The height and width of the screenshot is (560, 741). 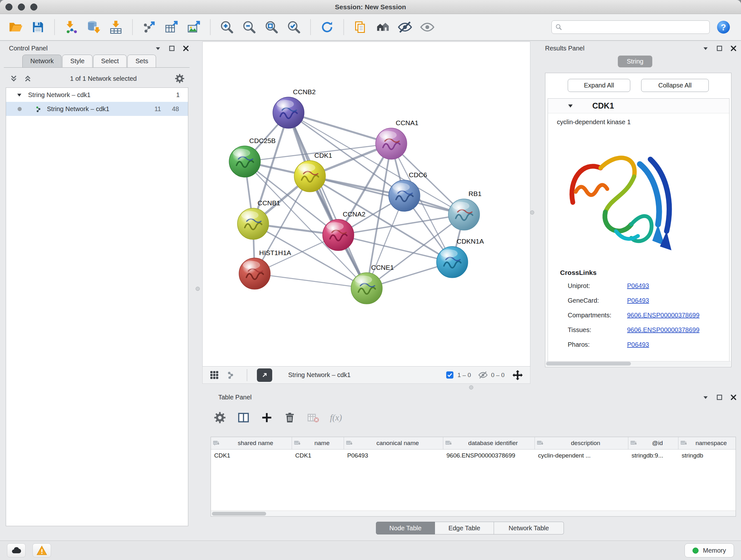 I want to click on network-node: RB1, so click(x=465, y=210).